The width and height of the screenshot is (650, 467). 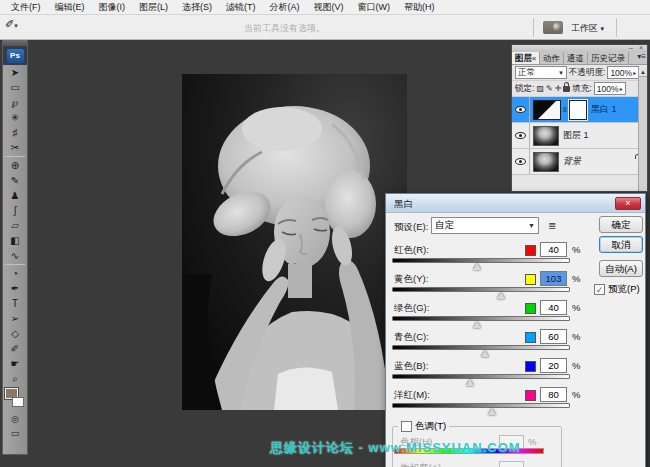 What do you see at coordinates (15, 148) in the screenshot?
I see `slice-tool-icon: ✂` at bounding box center [15, 148].